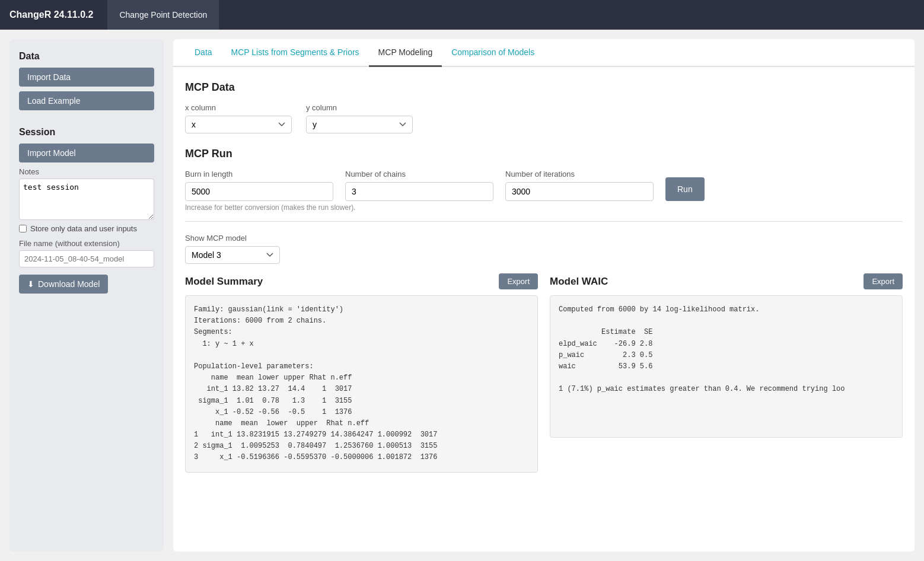 The height and width of the screenshot is (561, 924). Describe the element at coordinates (579, 282) in the screenshot. I see `model-waic-title: Model WAIC` at that location.